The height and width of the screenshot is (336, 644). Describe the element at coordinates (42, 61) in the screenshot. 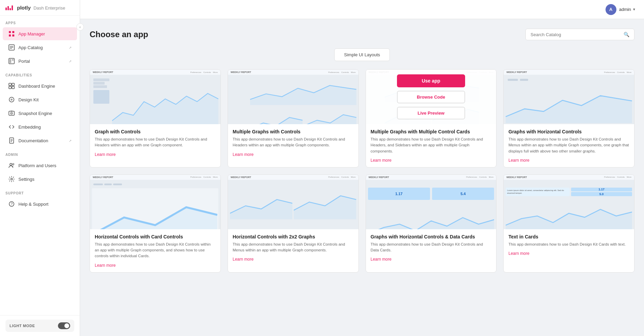

I see `sidebar-item-label: Portal` at that location.